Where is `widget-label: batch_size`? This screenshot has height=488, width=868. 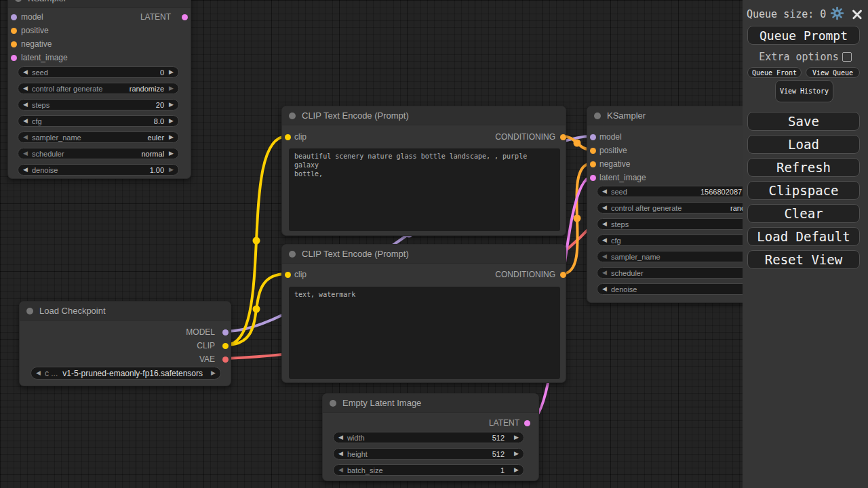 widget-label: batch_size is located at coordinates (365, 470).